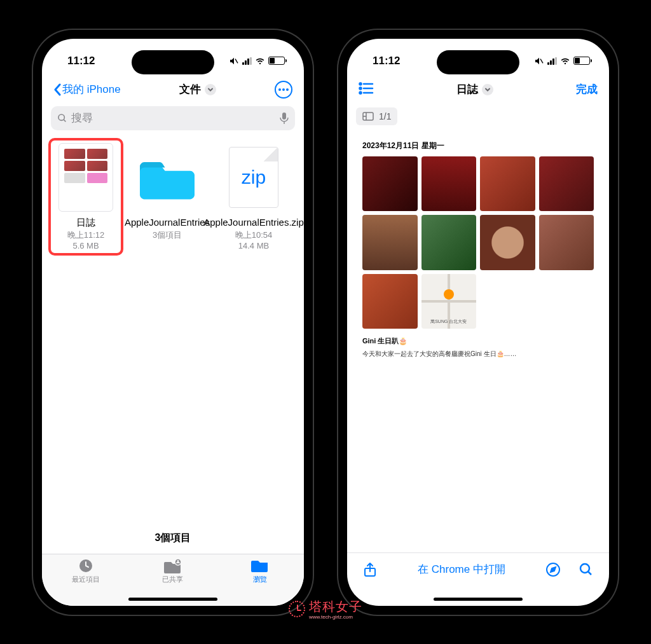 This screenshot has height=644, width=651. What do you see at coordinates (336, 606) in the screenshot?
I see `watermark-text: 塔科女子` at bounding box center [336, 606].